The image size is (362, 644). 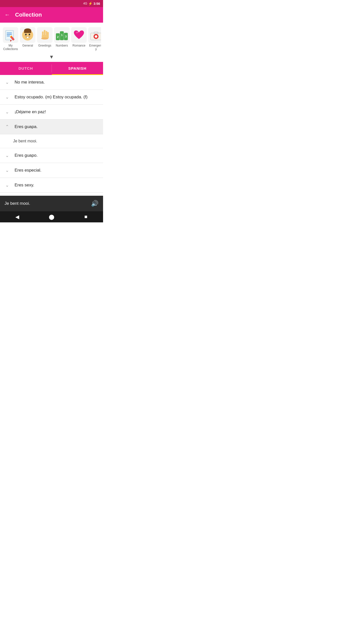 I want to click on nav-recent-button, so click(x=86, y=217).